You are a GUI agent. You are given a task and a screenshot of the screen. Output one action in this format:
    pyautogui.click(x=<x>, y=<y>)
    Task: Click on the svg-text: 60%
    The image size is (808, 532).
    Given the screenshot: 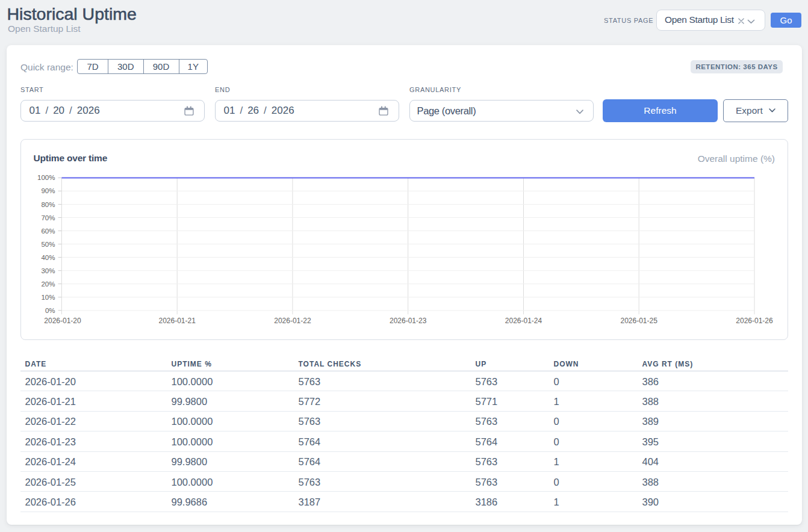 What is the action you would take?
    pyautogui.click(x=48, y=231)
    